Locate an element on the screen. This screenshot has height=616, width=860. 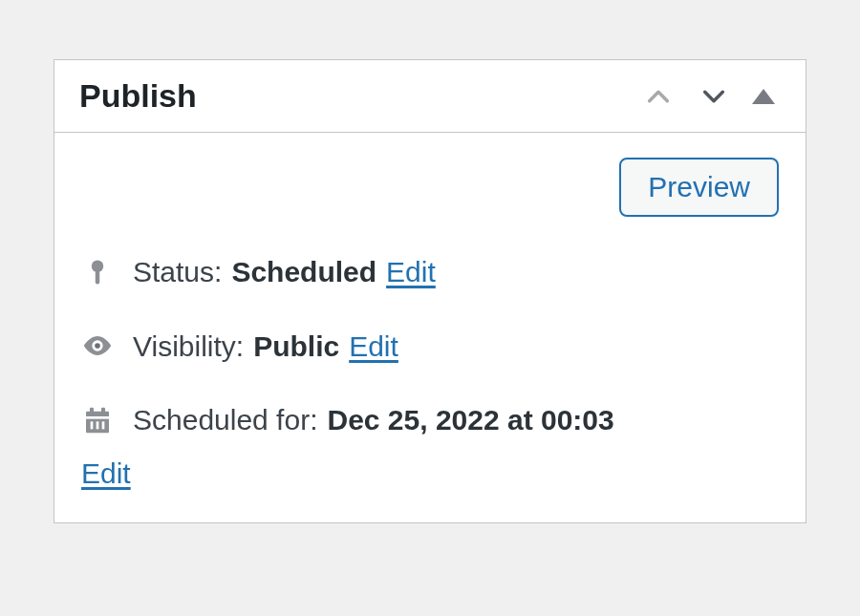
move-up-icon is located at coordinates (658, 96).